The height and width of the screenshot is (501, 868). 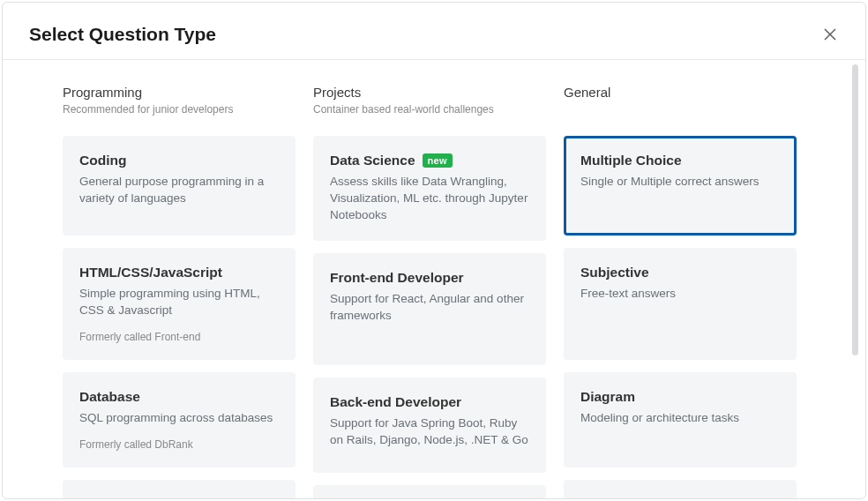 What do you see at coordinates (179, 92) in the screenshot?
I see `column-title: Programming` at bounding box center [179, 92].